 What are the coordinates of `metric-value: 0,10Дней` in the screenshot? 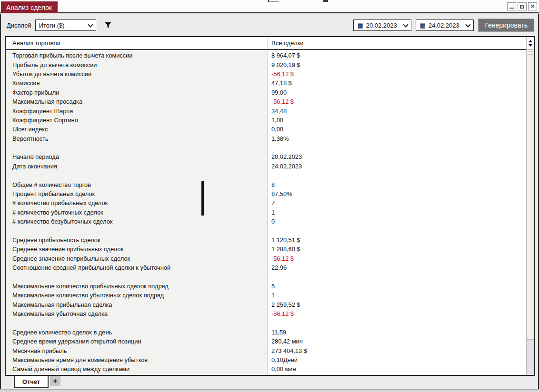 It's located at (397, 360).